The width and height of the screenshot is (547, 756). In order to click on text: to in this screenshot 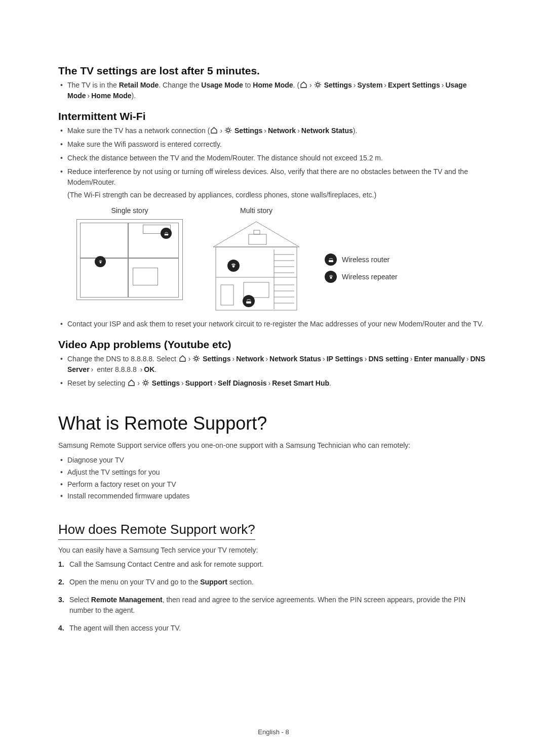, I will do `click(248, 85)`.